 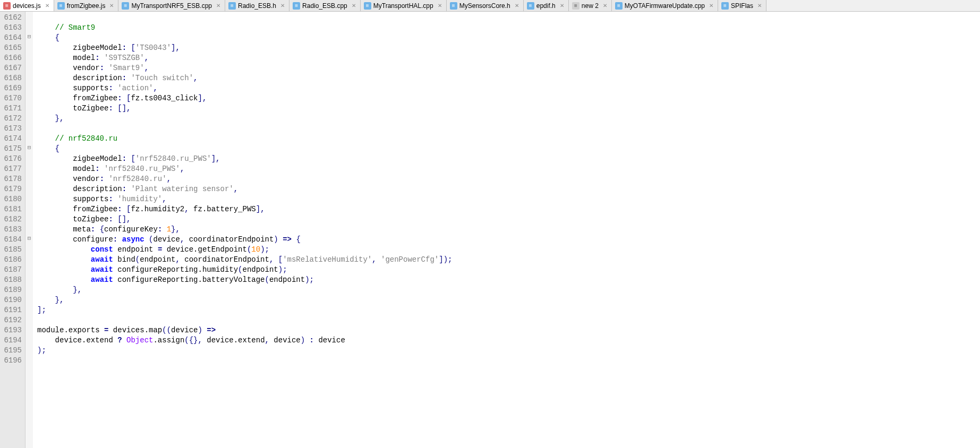 I want to click on tab-mytransportnrf5-esb-cpp: ≡MyTransportNRF5_ESB.cpp✕, so click(x=172, y=5).